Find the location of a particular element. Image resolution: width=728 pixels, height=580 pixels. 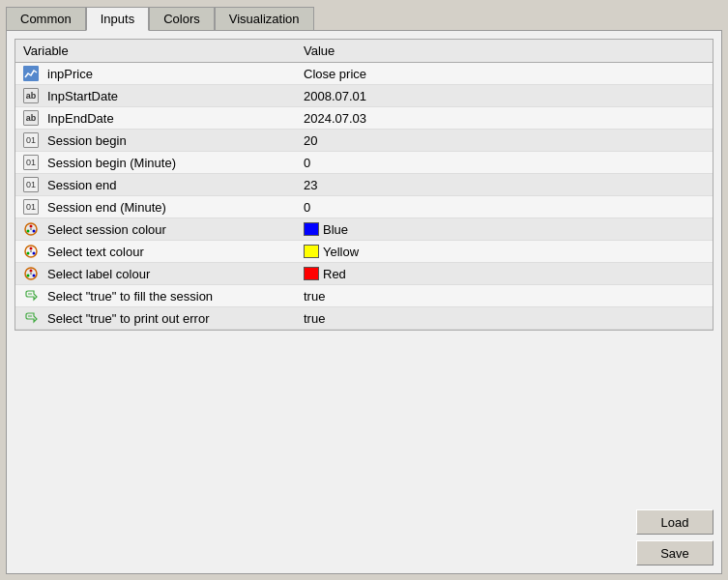

variable-name: Select text colour is located at coordinates (96, 251).